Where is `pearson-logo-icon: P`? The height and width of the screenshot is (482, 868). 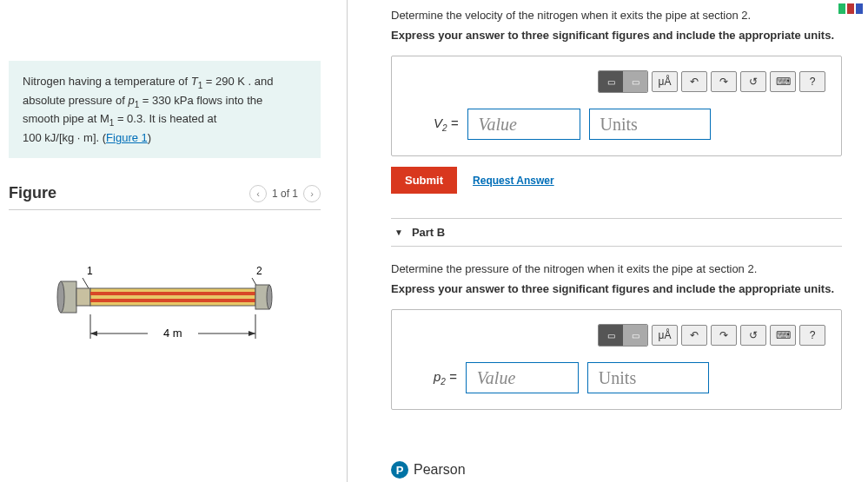
pearson-logo-icon: P is located at coordinates (400, 470).